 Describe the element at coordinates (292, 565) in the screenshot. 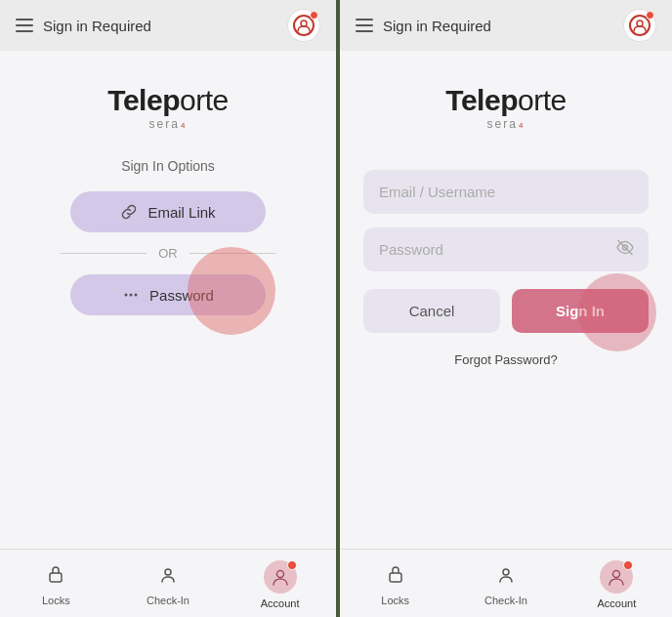

I see `account-badge-left` at that location.